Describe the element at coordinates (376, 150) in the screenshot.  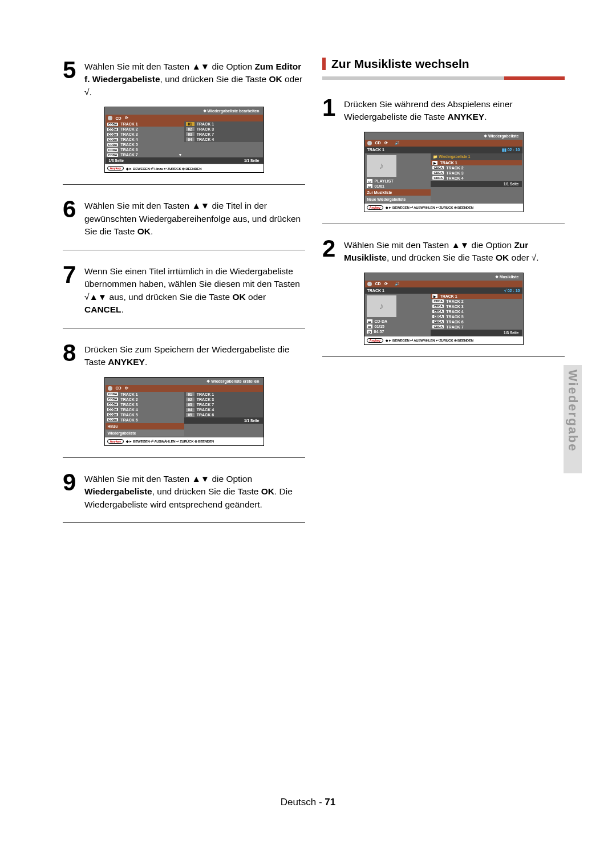
I see `now-track: TRACK 1` at that location.